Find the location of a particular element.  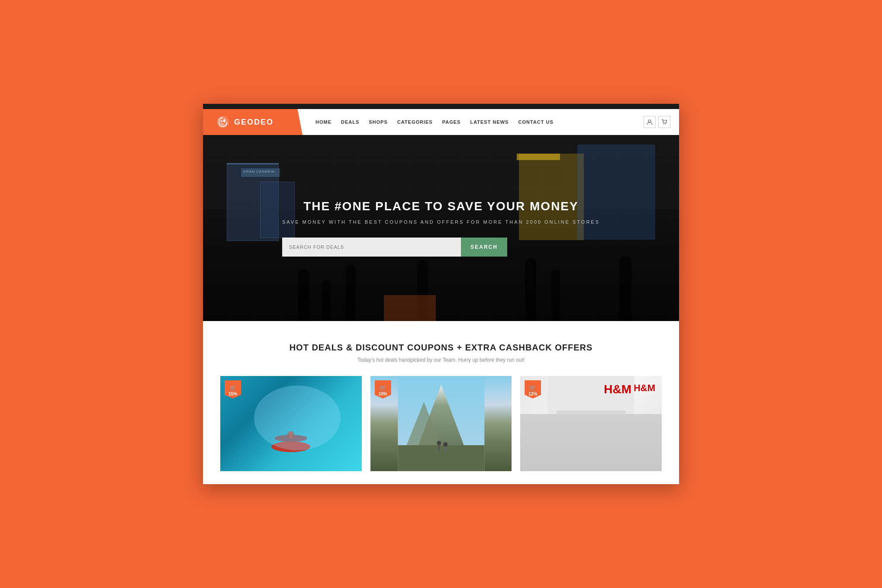

deal-card-kayak: 🛒 15% is located at coordinates (291, 424).